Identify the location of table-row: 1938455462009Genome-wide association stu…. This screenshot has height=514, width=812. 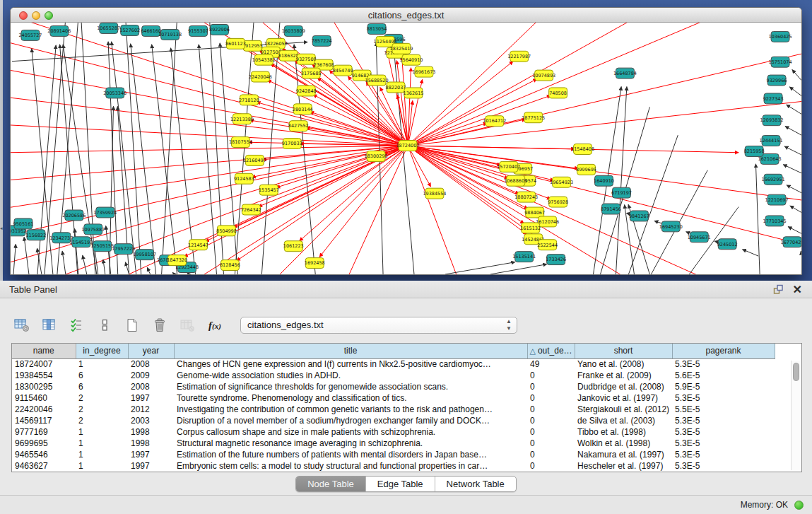
(393, 375).